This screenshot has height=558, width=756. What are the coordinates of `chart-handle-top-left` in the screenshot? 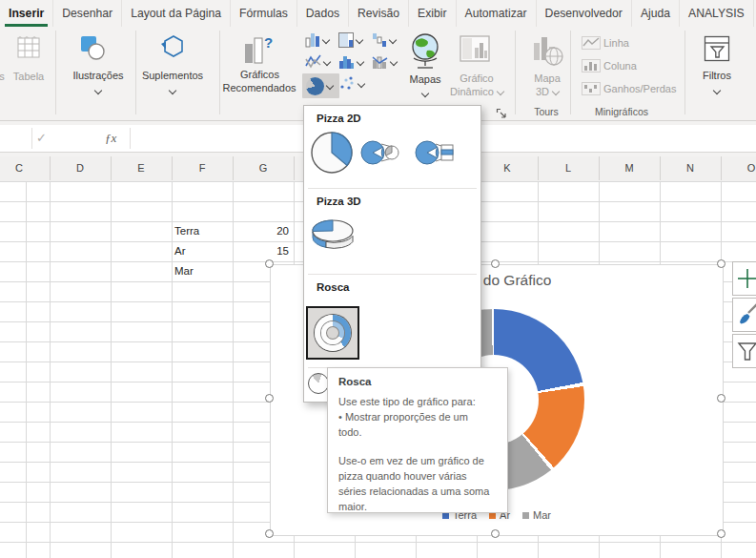 It's located at (269, 263).